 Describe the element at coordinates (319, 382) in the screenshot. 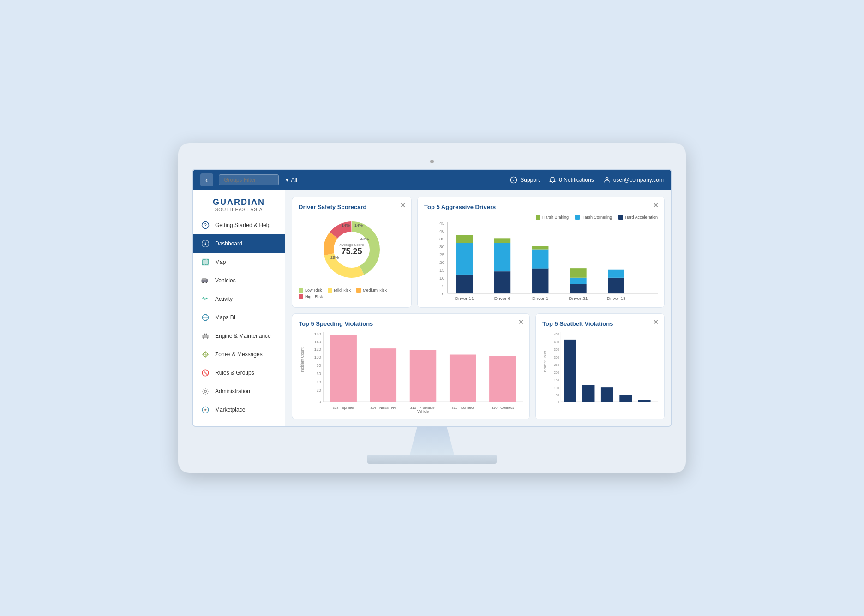

I see `svg-text: 40` at that location.